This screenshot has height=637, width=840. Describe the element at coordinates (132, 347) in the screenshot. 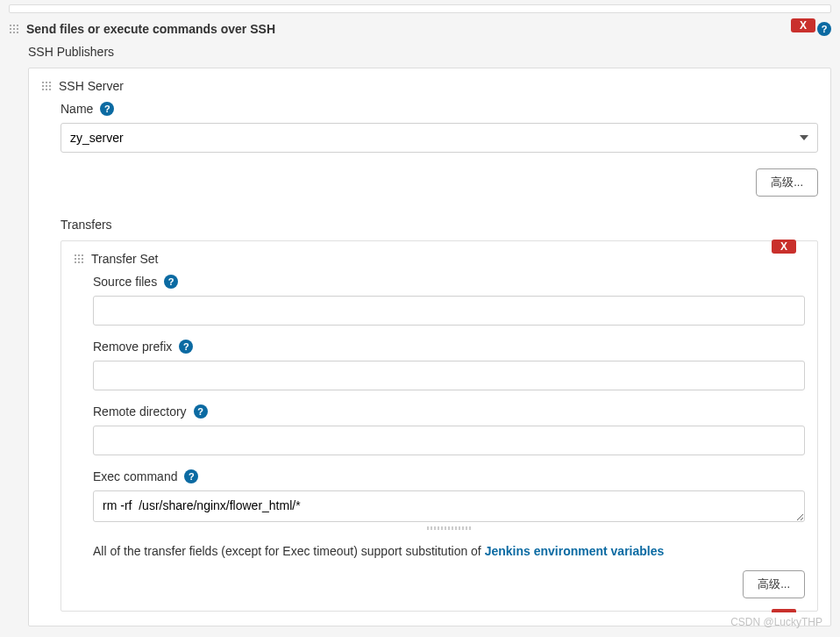

I see `remove-prefix-label: Remove prefix` at that location.